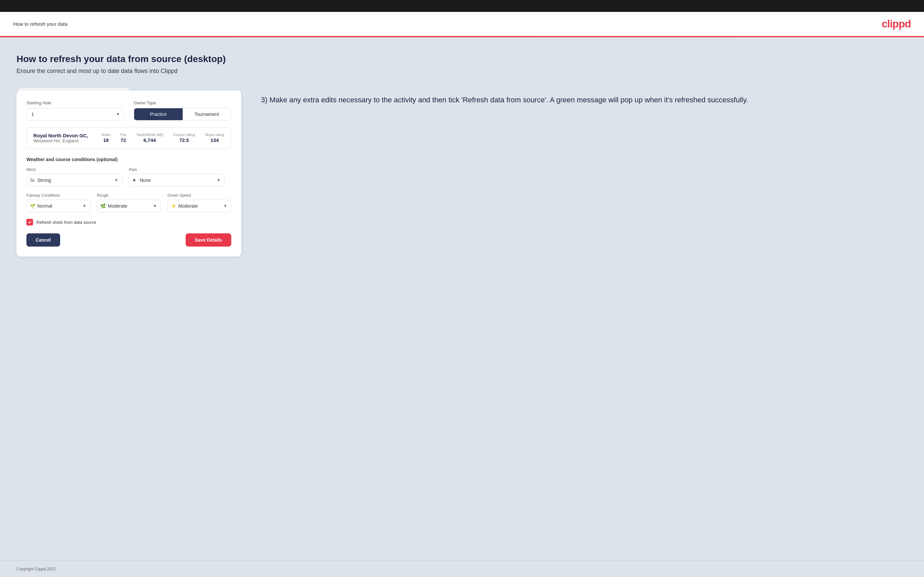  Describe the element at coordinates (129, 206) in the screenshot. I see `rough-select: Moderate` at that location.